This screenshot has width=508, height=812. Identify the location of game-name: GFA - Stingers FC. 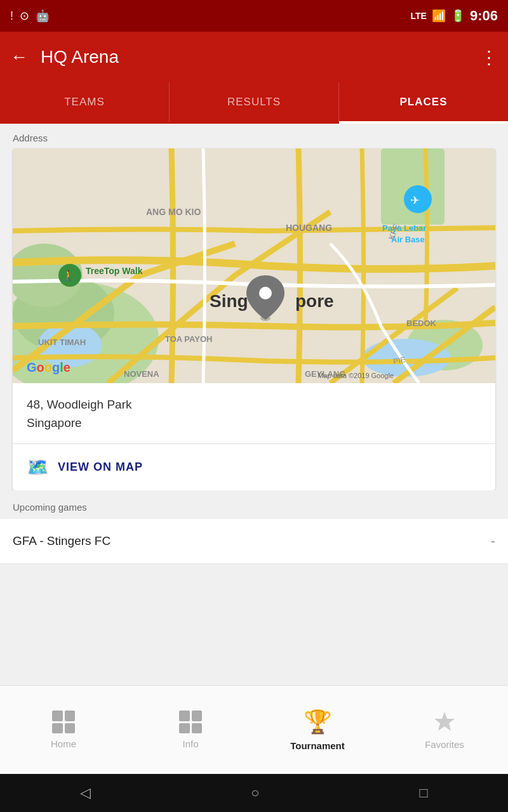
(62, 541).